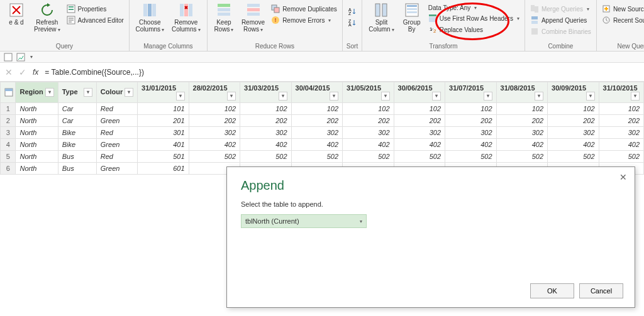 This screenshot has height=316, width=644. I want to click on table-corner, so click(8, 93).